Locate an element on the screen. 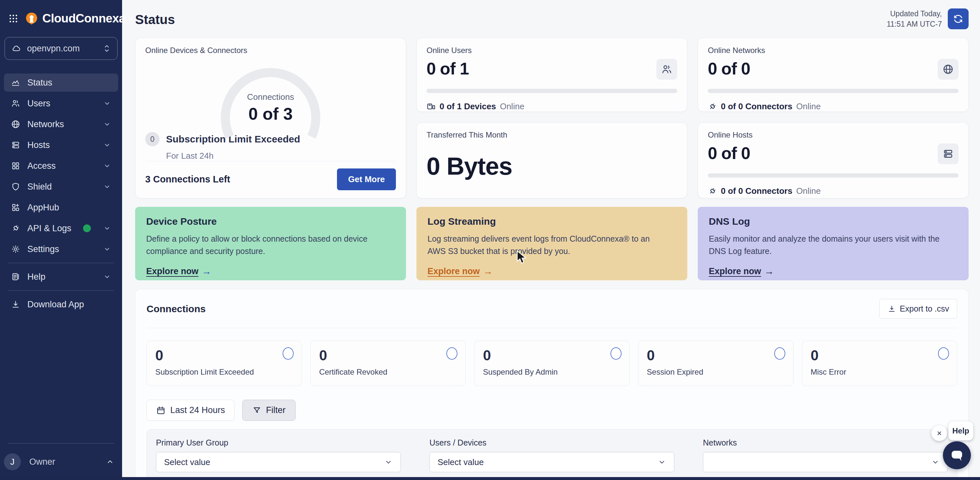 The height and width of the screenshot is (480, 980). sidebar-item-access: Access is located at coordinates (61, 166).